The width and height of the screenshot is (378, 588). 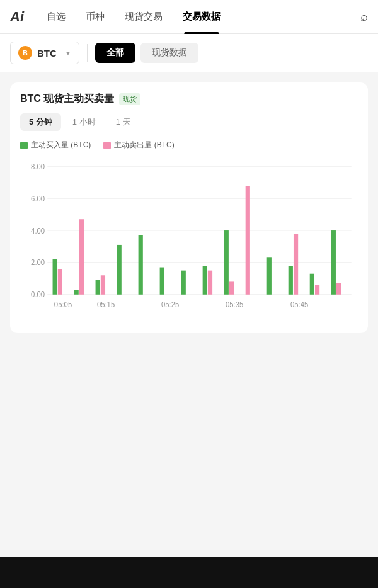 I want to click on legend-sell-label: 主动卖出量 (BTC), so click(x=144, y=145).